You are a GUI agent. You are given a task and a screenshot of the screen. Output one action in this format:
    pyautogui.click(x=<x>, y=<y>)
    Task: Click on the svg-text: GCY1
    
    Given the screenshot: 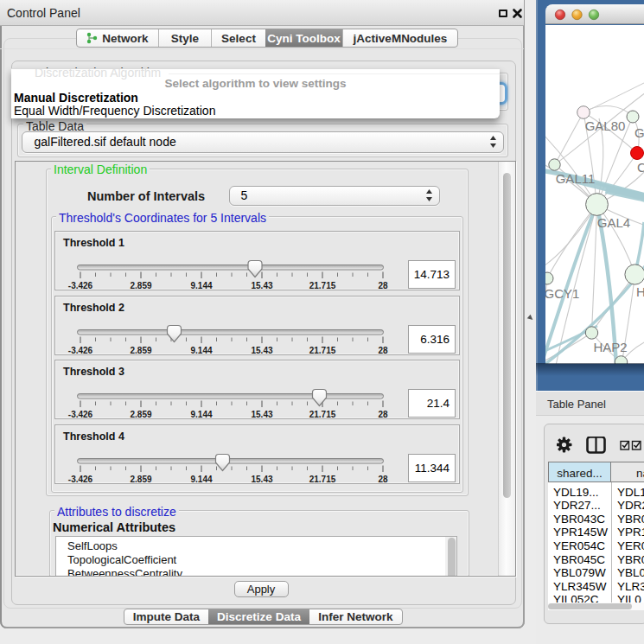 What is the action you would take?
    pyautogui.click(x=562, y=294)
    